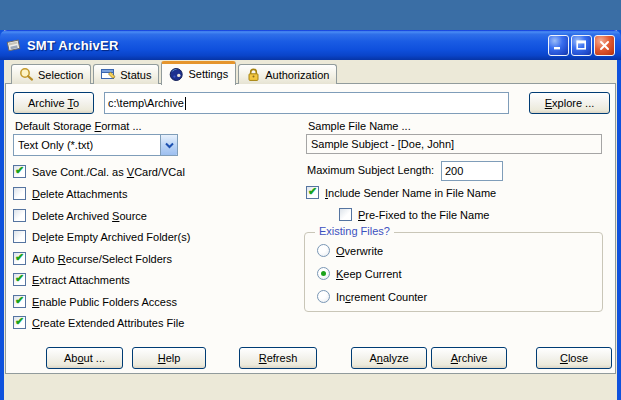 The image size is (621, 400). I want to click on existing-files-group: Existing Files? Overwrite Keep Current I…, so click(454, 272).